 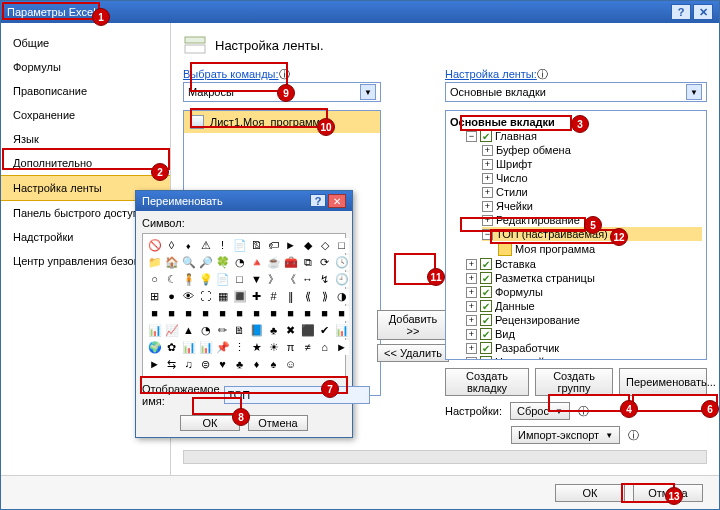 What do you see at coordinates (210, 423) in the screenshot?
I see `dialog-ok-button: ОК` at bounding box center [210, 423].